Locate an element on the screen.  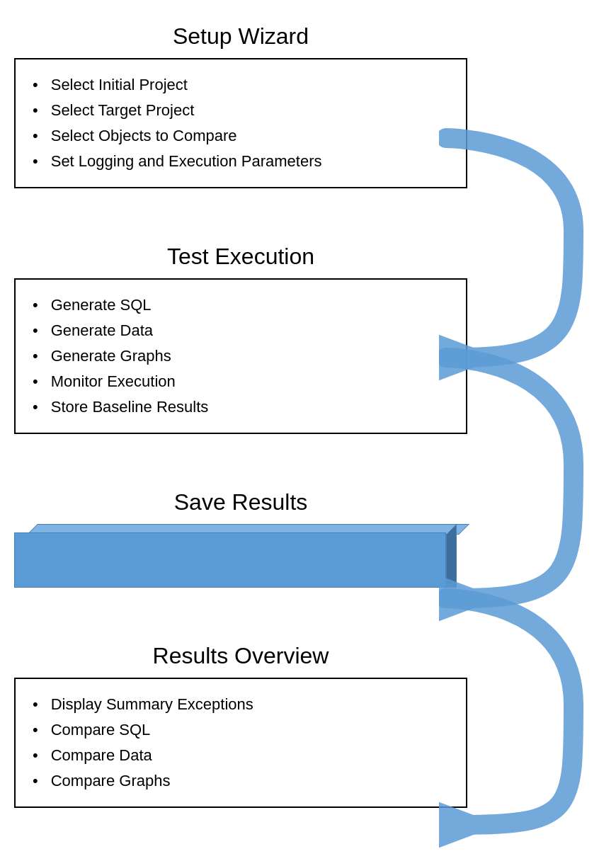
list-item: Compare Data is located at coordinates (241, 755).